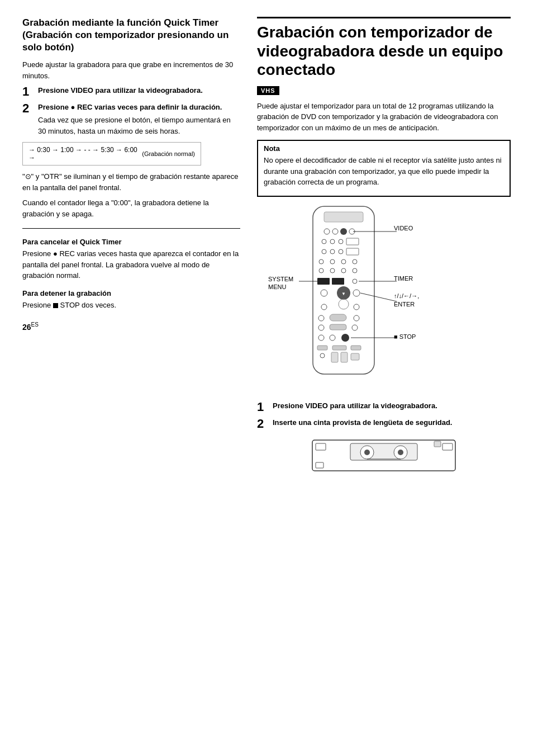 The height and width of the screenshot is (756, 533). I want to click on page-number: 26ES, so click(131, 327).